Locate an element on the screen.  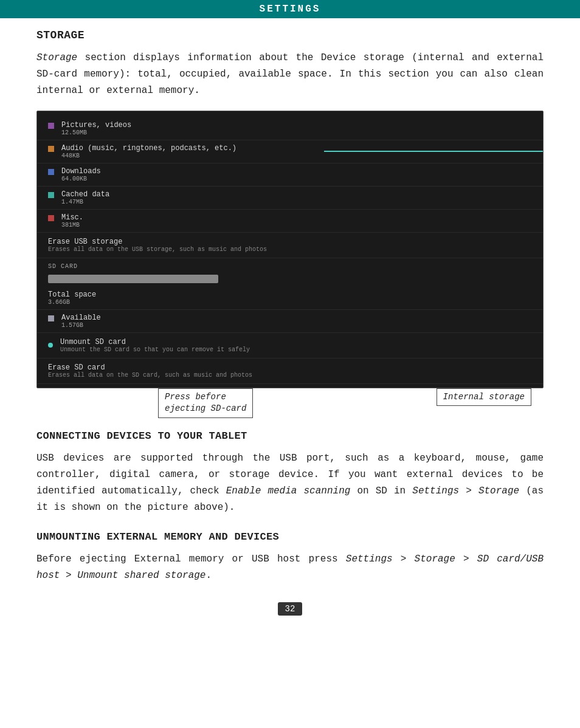
sd-available-item: Available 1.57GB is located at coordinates (290, 321).